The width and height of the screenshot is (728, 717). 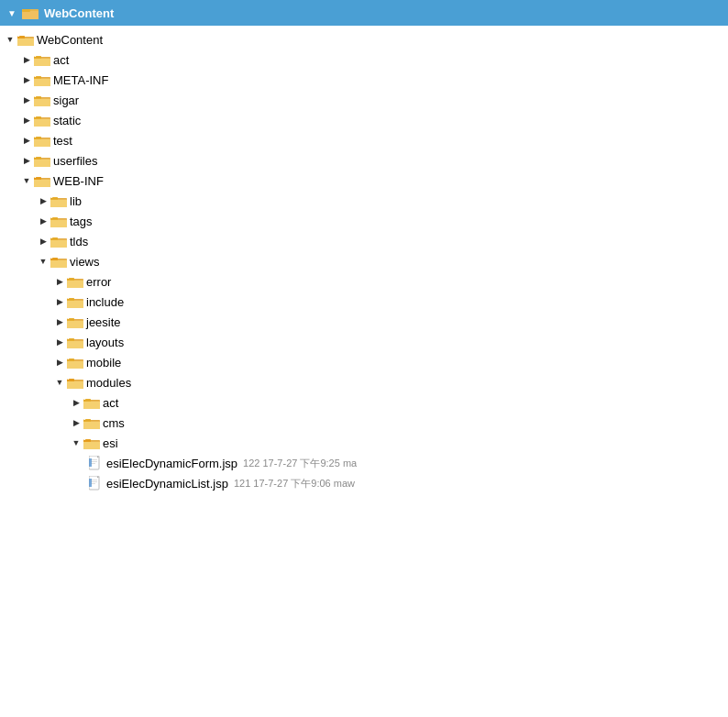 What do you see at coordinates (364, 160) in the screenshot?
I see `tree-item-userfiles: ▶ userfiles` at bounding box center [364, 160].